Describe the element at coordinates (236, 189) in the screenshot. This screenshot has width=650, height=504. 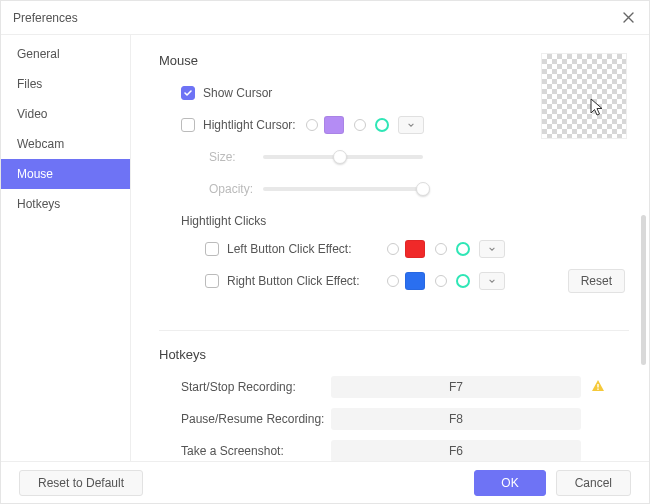
I see `opacity-label: Opacity:` at that location.